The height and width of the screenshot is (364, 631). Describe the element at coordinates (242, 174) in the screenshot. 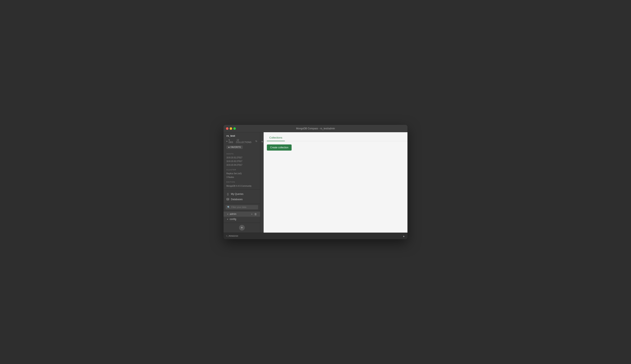

I see `cluster-type: Replica Set (rs0)` at that location.